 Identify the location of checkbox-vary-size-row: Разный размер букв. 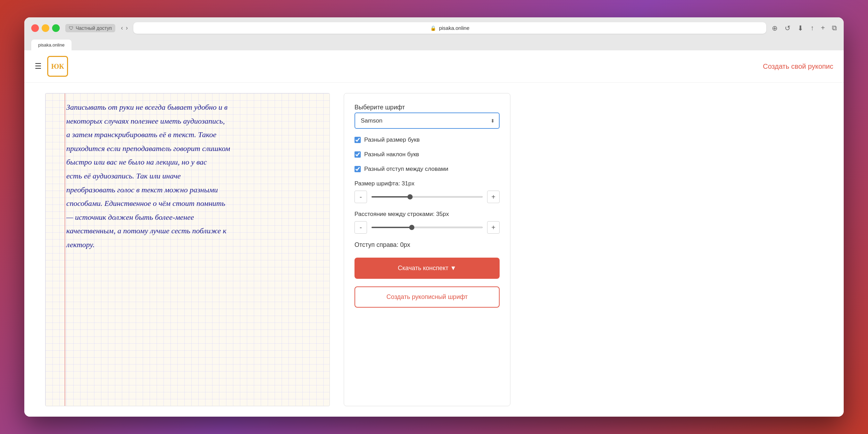
(427, 140).